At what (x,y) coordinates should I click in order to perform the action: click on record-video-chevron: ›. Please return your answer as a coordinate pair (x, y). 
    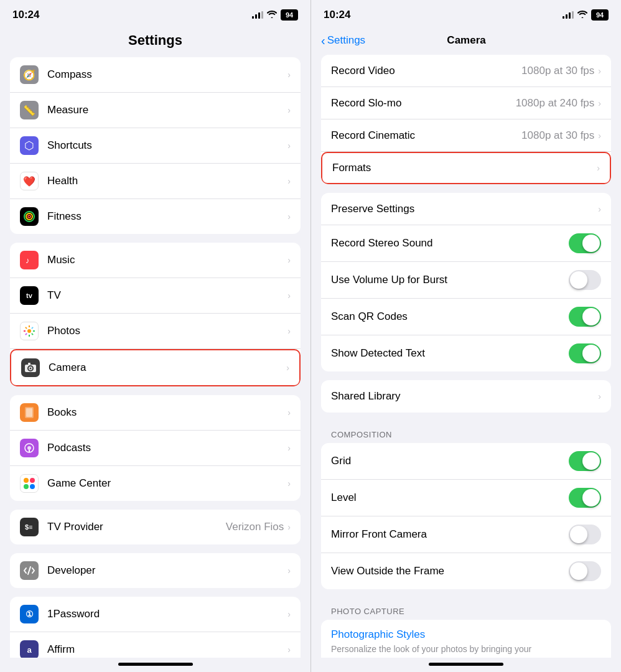
    Looking at the image, I should click on (600, 71).